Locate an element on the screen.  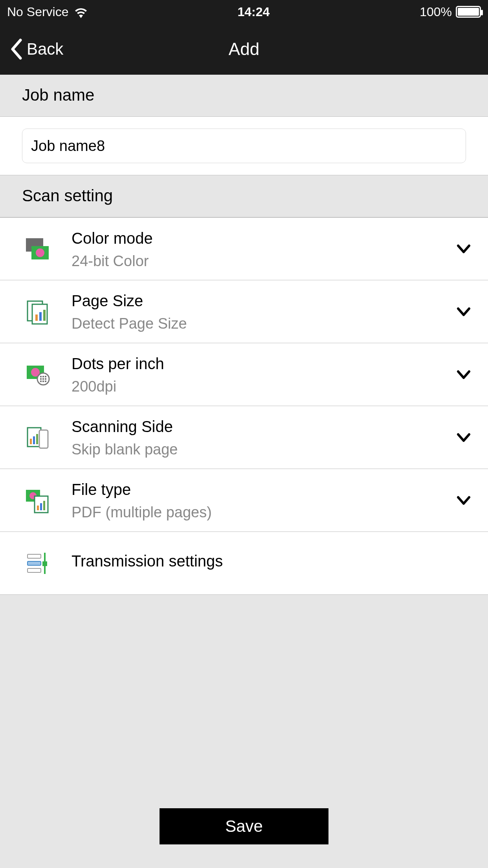
setting-value: Skip blank page is located at coordinates (263, 450).